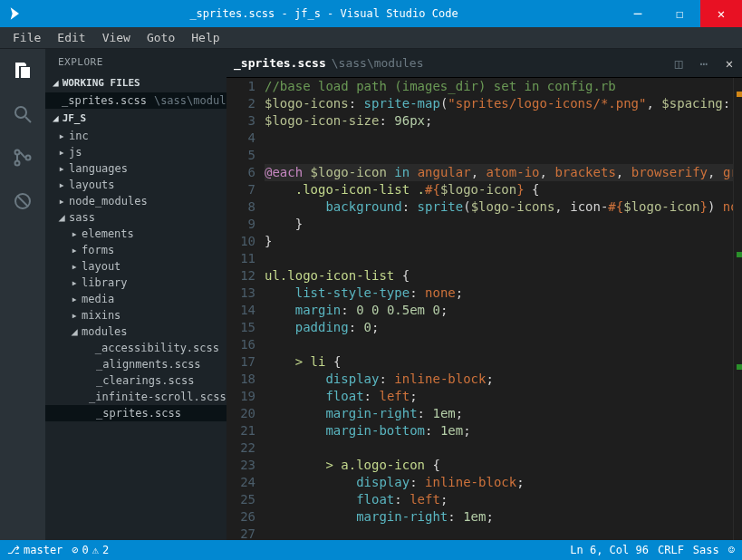  What do you see at coordinates (14, 550) in the screenshot?
I see `branch-icon: ⎇` at bounding box center [14, 550].